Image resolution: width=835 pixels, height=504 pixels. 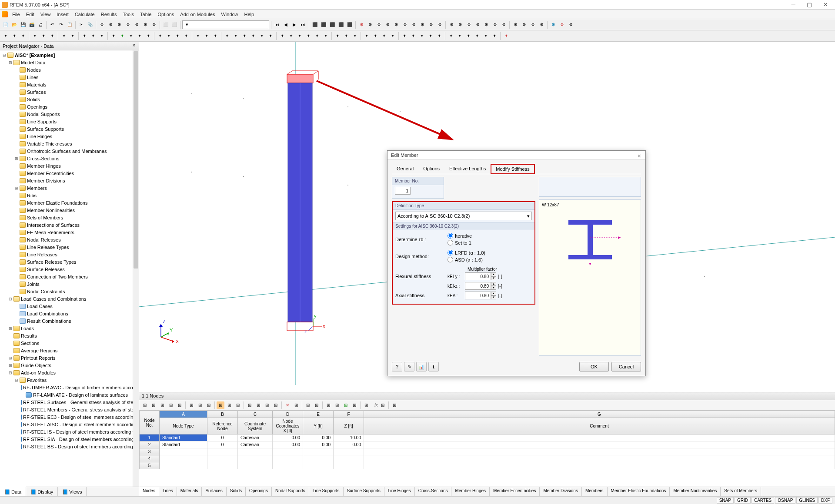 I want to click on info-icon: ℹ, so click(x=434, y=367).